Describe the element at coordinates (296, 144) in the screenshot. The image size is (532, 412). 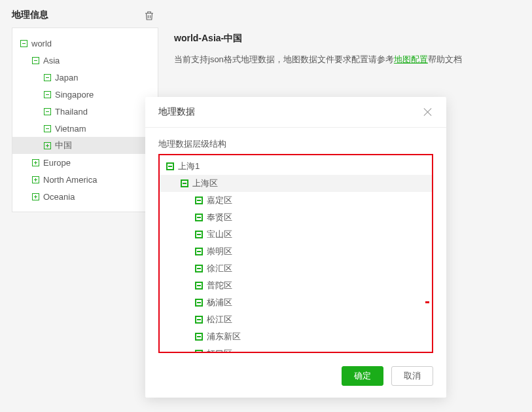
I see `tree-structure-label: 地理数据层级结构` at that location.